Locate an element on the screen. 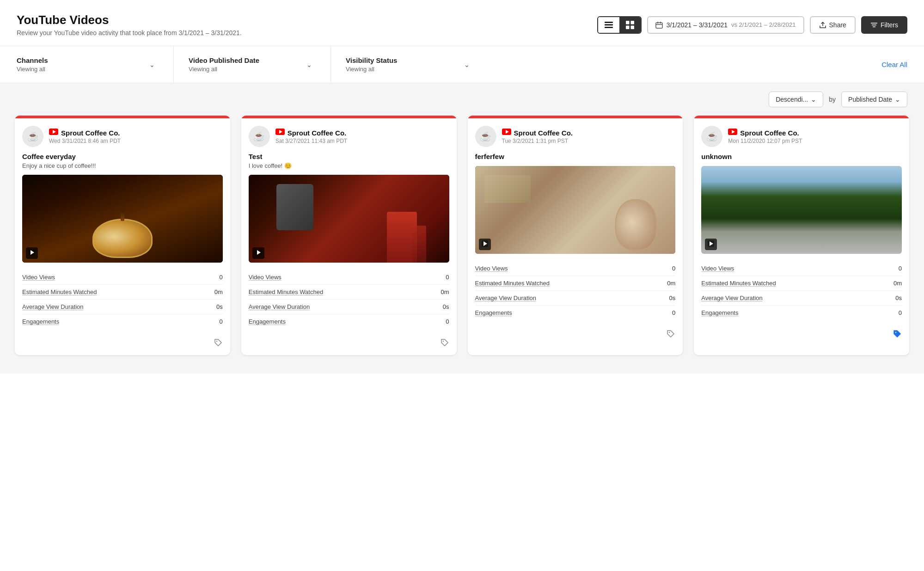 The height and width of the screenshot is (571, 924). share-button: Share is located at coordinates (833, 25).